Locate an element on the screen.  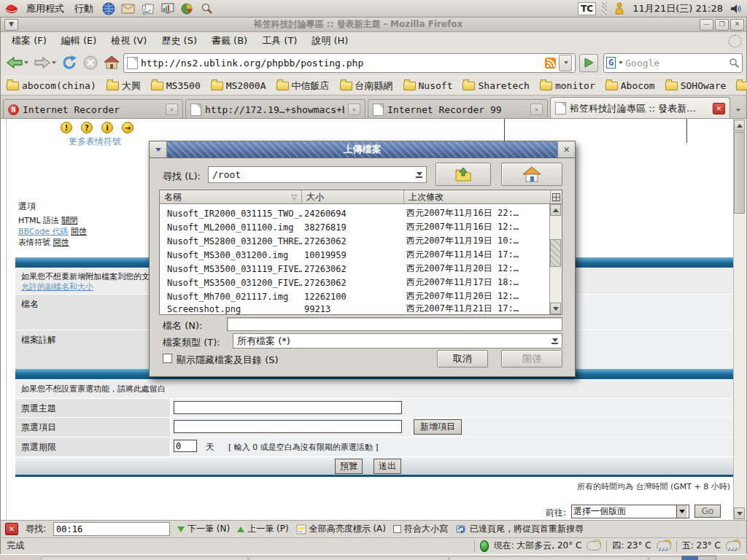
bookmark-item: abocom(china) is located at coordinates (51, 86).